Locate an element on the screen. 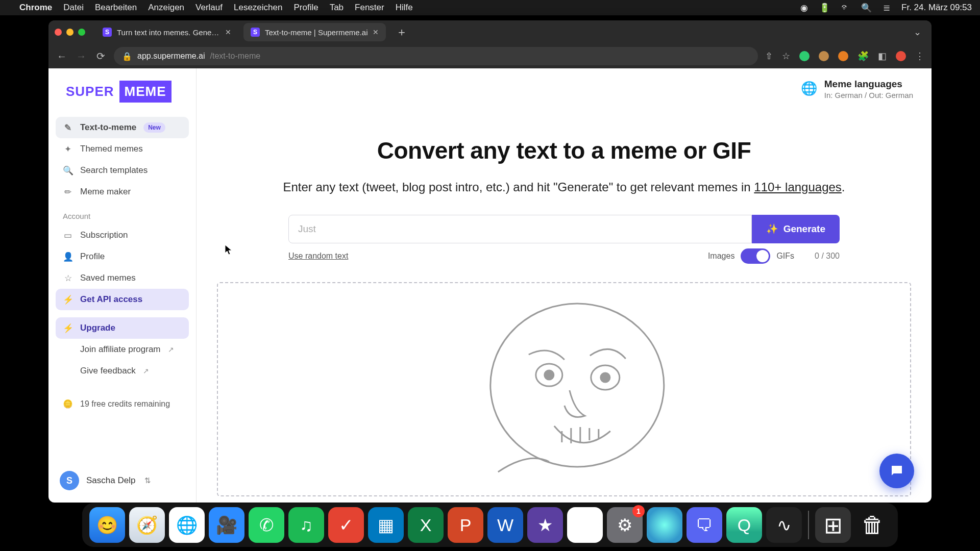  sidebar-item-upgrade: ⚡ Upgrade is located at coordinates (122, 328).